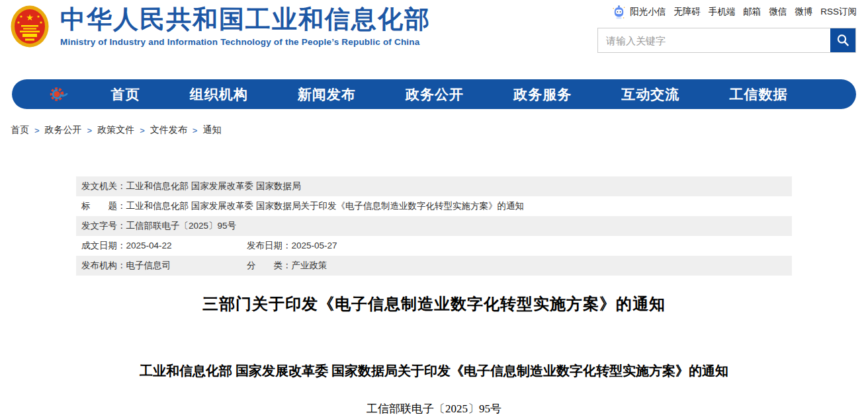  What do you see at coordinates (648, 12) in the screenshot?
I see `quick-link-yangguang-xiaoxin: 阳光小信` at bounding box center [648, 12].